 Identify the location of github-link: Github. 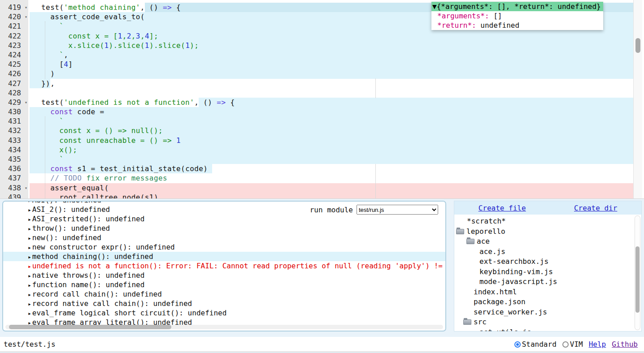
(625, 344).